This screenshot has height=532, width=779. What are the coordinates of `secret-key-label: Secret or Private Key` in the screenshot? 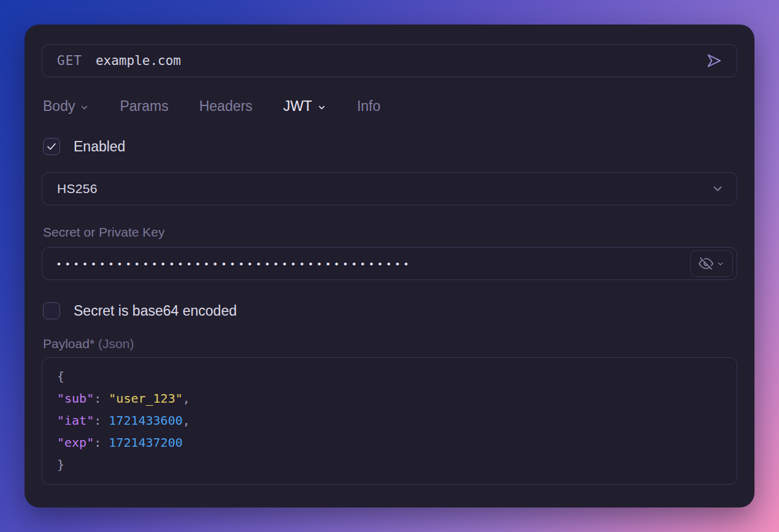 It's located at (390, 232).